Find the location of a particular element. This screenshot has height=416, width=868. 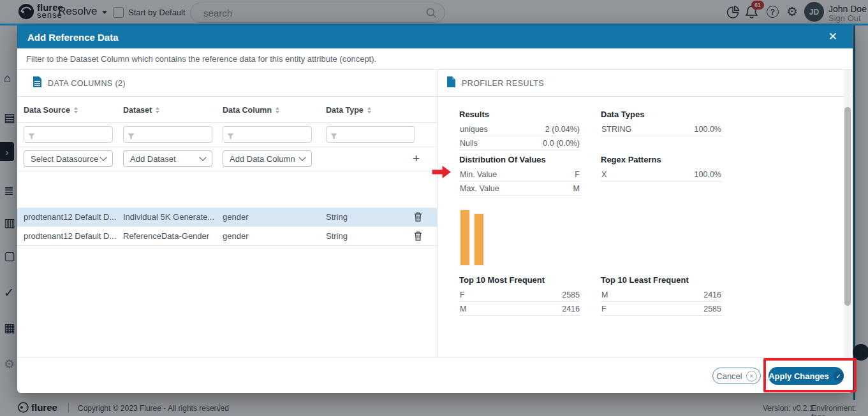

column-header-data-type: Data Type is located at coordinates (348, 110).